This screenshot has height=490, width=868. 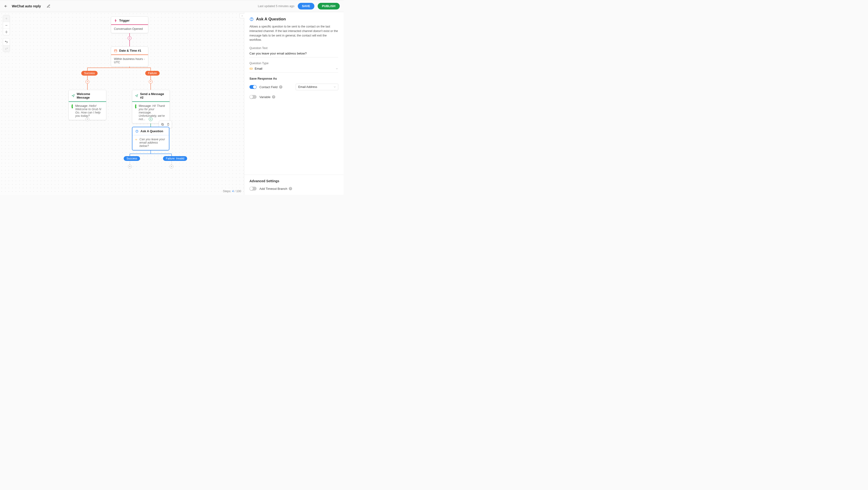 I want to click on trigger-icon, so click(x=116, y=21).